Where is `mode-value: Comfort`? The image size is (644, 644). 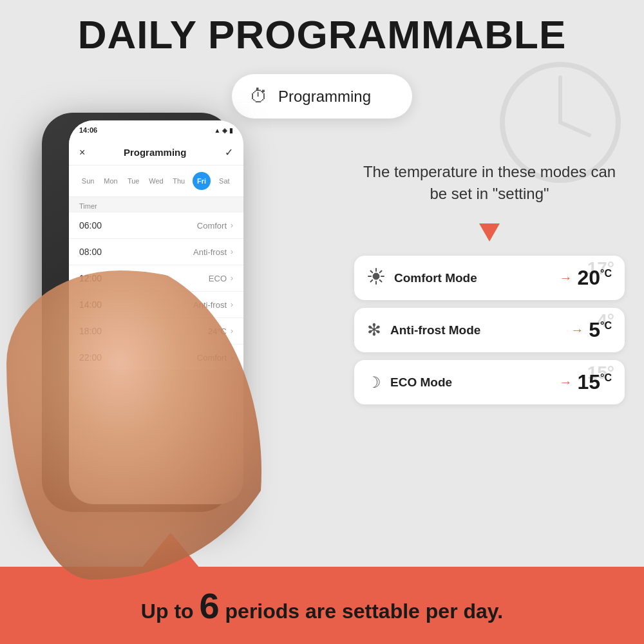
mode-value: Comfort is located at coordinates (169, 225).